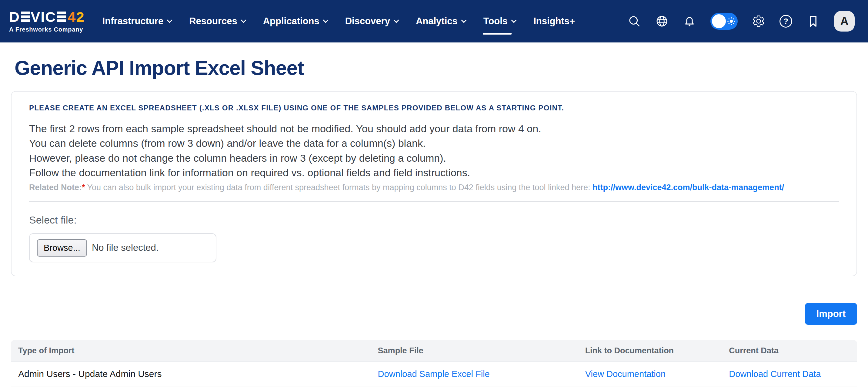  I want to click on nav-item-applications: Applications, so click(295, 21).